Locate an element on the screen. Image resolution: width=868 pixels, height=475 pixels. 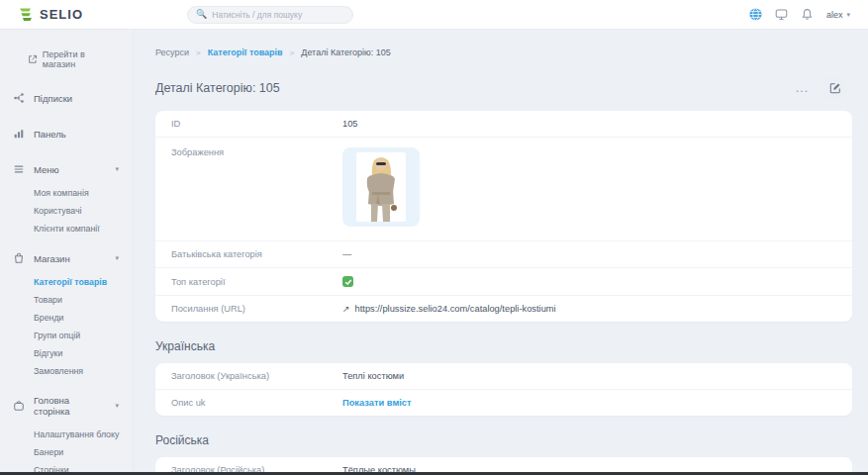
sidebar-item-label: Головна сторінка is located at coordinates (69, 406).